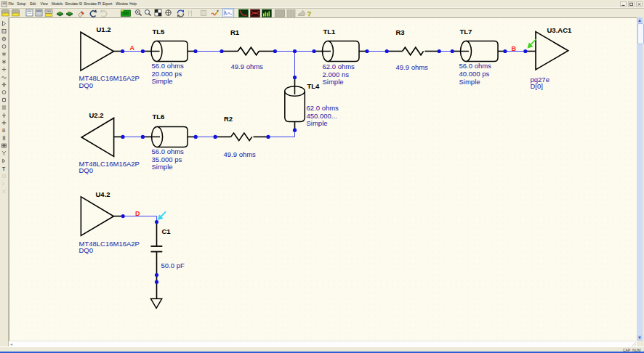  I want to click on svg-text: U1.2, so click(104, 29).